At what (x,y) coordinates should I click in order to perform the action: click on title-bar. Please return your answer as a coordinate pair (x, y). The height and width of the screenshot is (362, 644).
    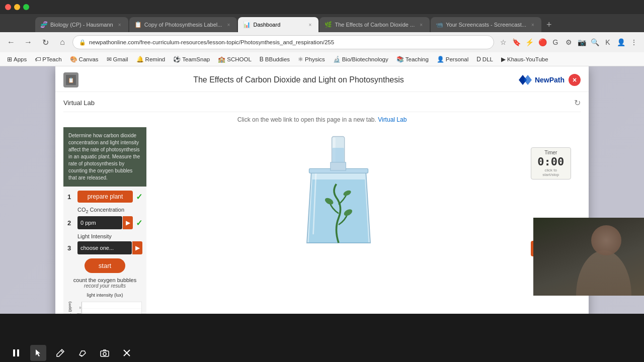
    Looking at the image, I should click on (322, 7).